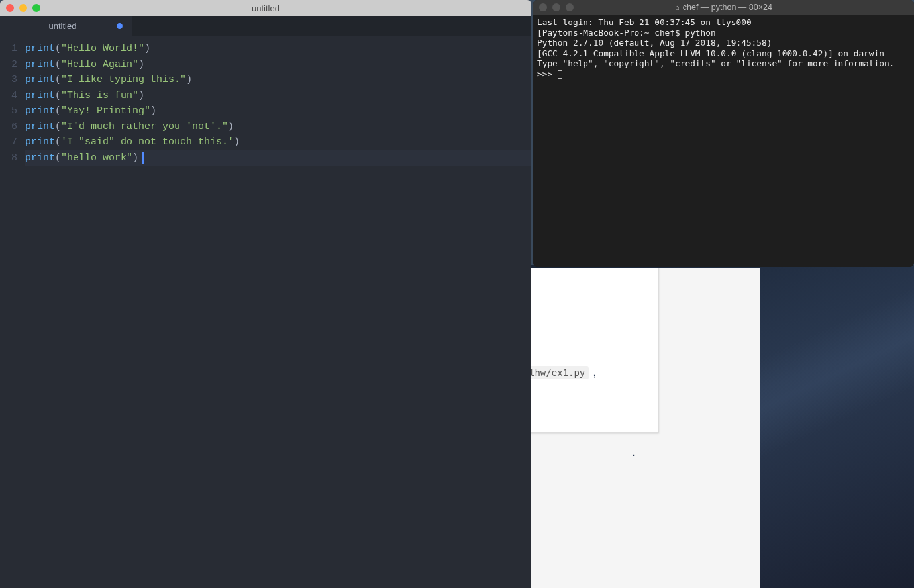 The height and width of the screenshot is (588, 914). Describe the element at coordinates (278, 111) in the screenshot. I see `code-line: print("Yay! Printing")` at that location.